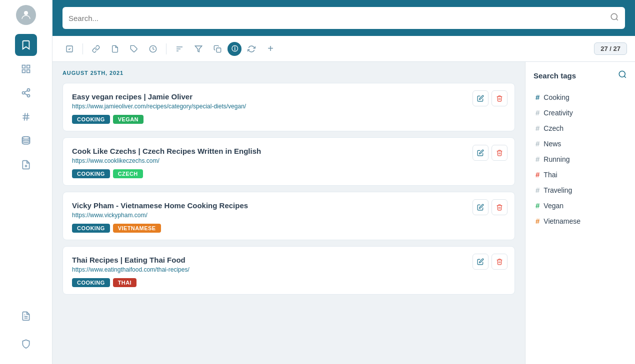  Describe the element at coordinates (26, 117) in the screenshot. I see `sidebar-item-tags` at that location.